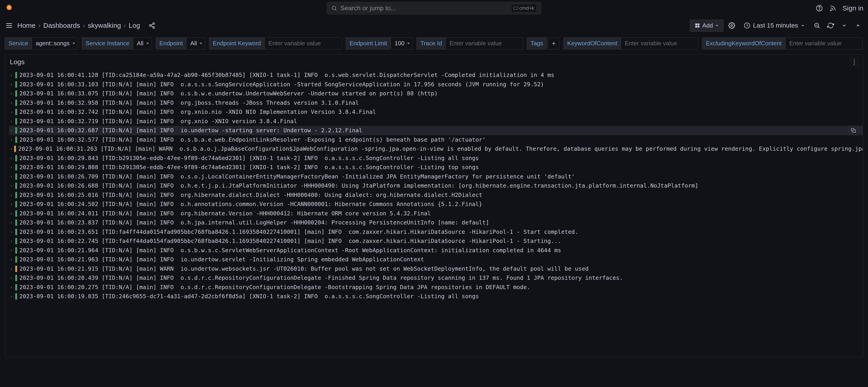  Describe the element at coordinates (434, 8) in the screenshot. I see `top-nav: cmd+k Sign in` at that location.